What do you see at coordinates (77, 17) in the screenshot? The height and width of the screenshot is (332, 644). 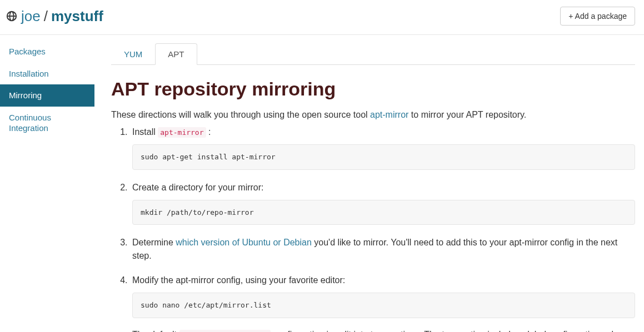 I see `breadcrumb-repo: mystuff` at bounding box center [77, 17].